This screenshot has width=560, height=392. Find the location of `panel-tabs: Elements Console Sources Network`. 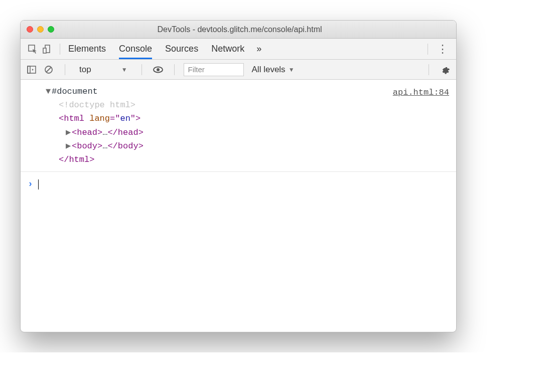

panel-tabs: Elements Console Sources Network is located at coordinates (157, 49).